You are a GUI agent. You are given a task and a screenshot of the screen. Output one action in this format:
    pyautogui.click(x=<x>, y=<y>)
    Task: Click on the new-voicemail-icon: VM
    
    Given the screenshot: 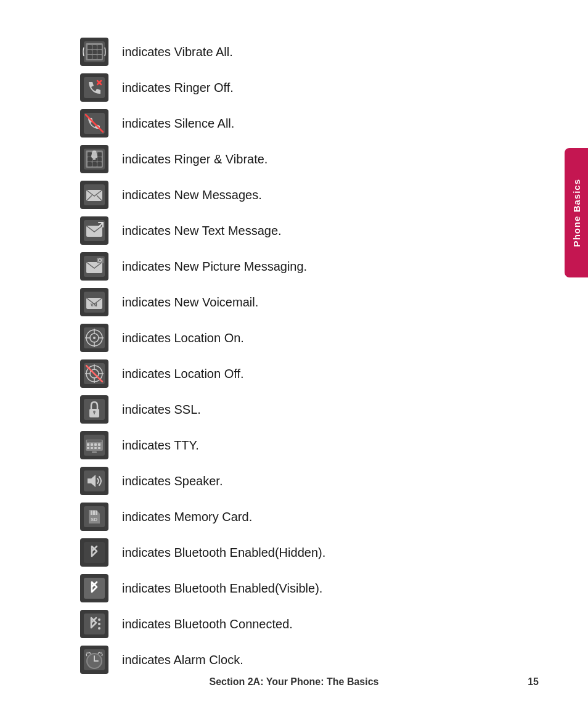 What is the action you would take?
    pyautogui.click(x=94, y=302)
    